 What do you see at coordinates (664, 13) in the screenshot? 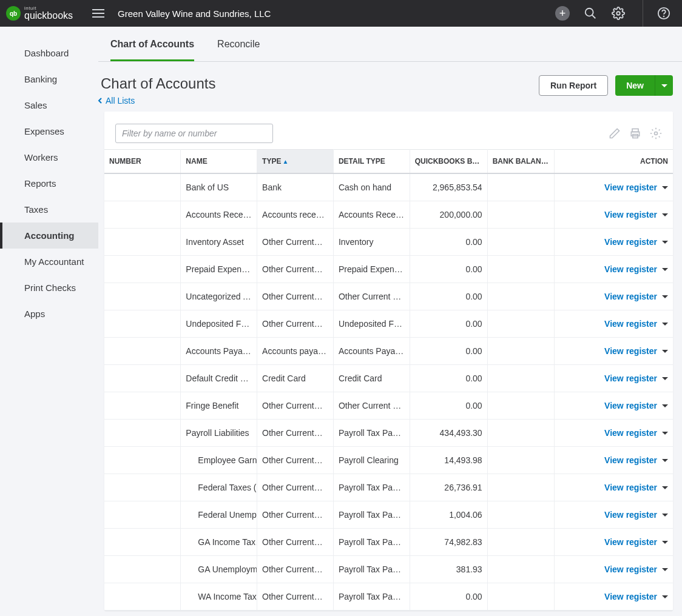
I see `help-icon` at bounding box center [664, 13].